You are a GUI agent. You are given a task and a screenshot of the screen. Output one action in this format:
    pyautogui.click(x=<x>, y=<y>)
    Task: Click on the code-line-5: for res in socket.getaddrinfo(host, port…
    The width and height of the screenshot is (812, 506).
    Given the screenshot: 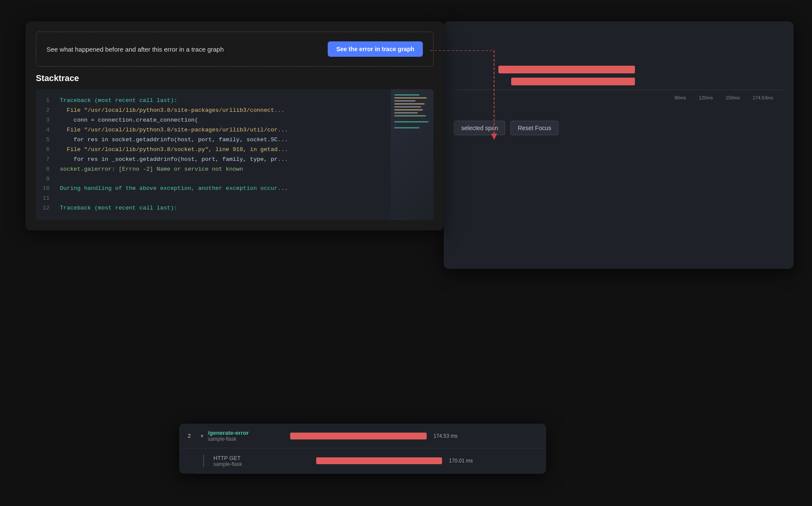 What is the action you would take?
    pyautogui.click(x=247, y=140)
    